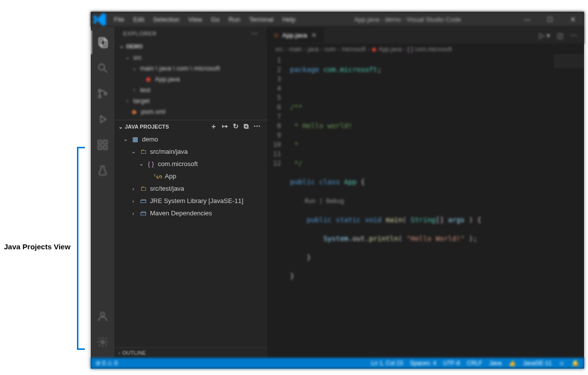 The height and width of the screenshot is (375, 588). I want to click on ln: 5, so click(274, 98).